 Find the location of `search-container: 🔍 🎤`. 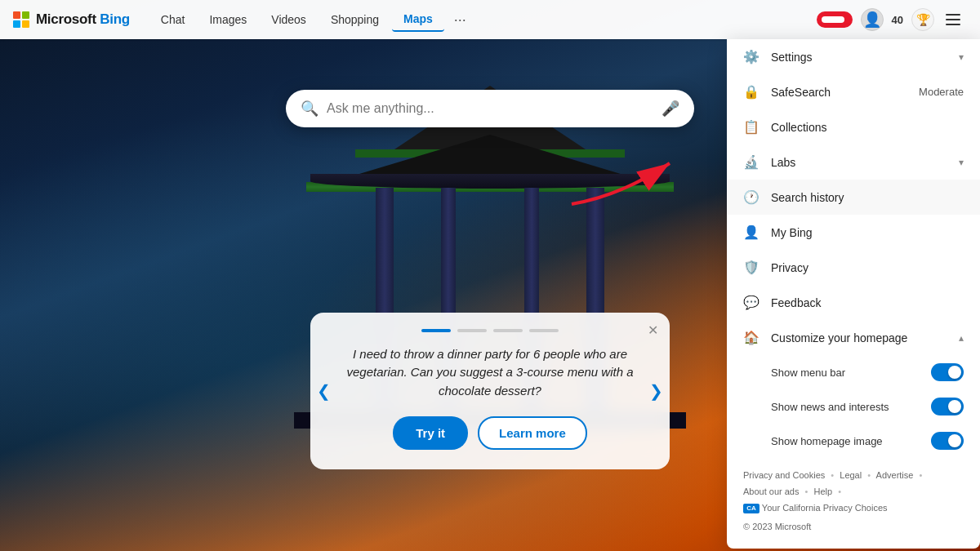

search-container: 🔍 🎤 is located at coordinates (490, 109).